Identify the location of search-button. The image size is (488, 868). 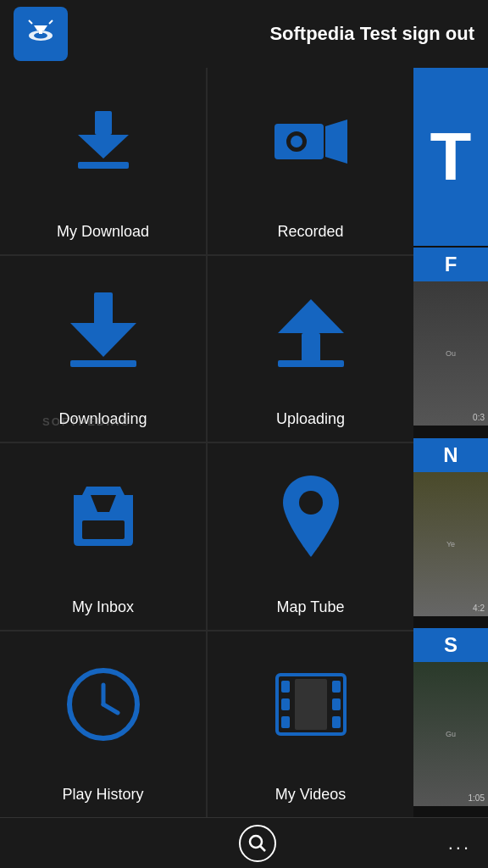
(258, 843).